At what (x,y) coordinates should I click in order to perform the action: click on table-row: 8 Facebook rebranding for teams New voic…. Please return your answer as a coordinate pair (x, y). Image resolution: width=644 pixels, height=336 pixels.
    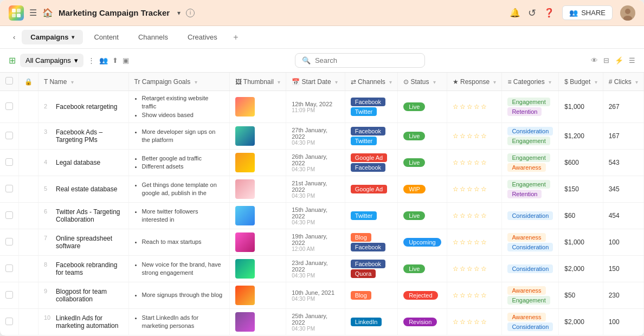
    Looking at the image, I should click on (322, 269).